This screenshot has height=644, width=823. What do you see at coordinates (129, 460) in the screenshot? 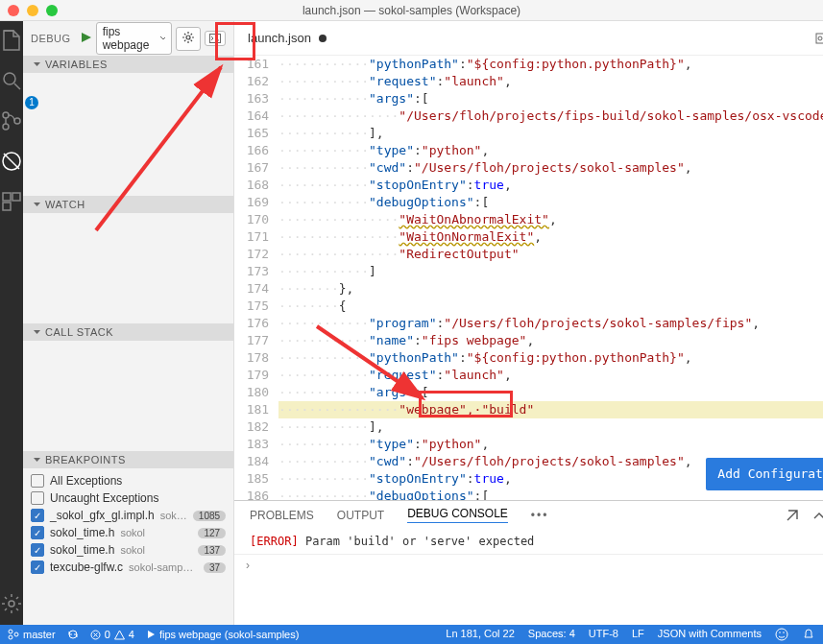
I see `breakpoints-section-header: BREAKPOINTS` at bounding box center [129, 460].